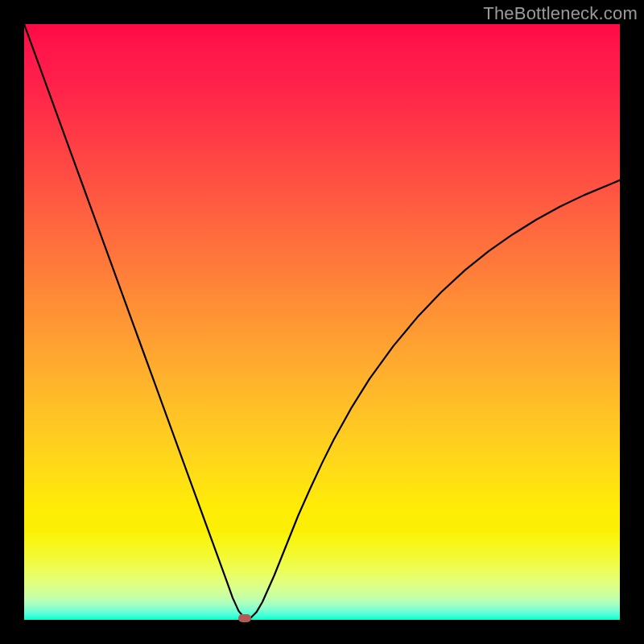 Image resolution: width=644 pixels, height=644 pixels. Describe the element at coordinates (560, 14) in the screenshot. I see `watermark-text: TheBottleneck.com` at that location.